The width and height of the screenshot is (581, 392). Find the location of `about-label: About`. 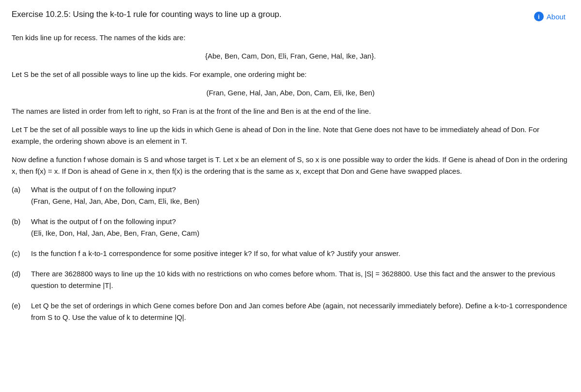

about-label: About is located at coordinates (556, 16).